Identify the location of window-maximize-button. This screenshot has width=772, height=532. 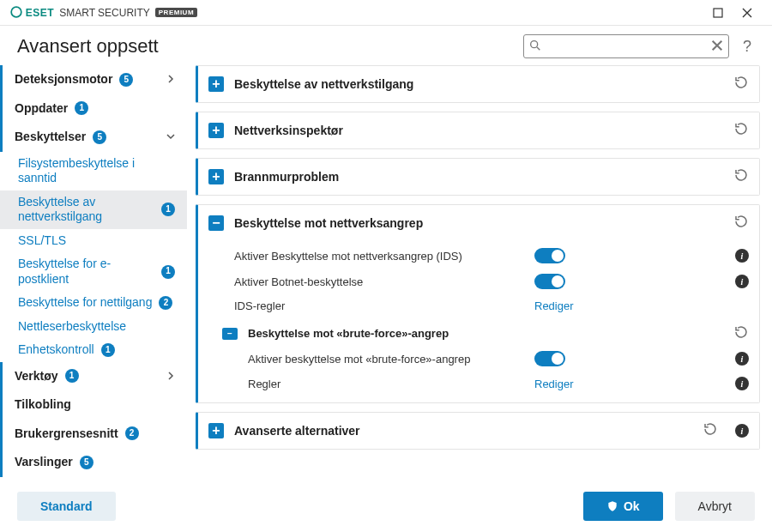
(718, 13).